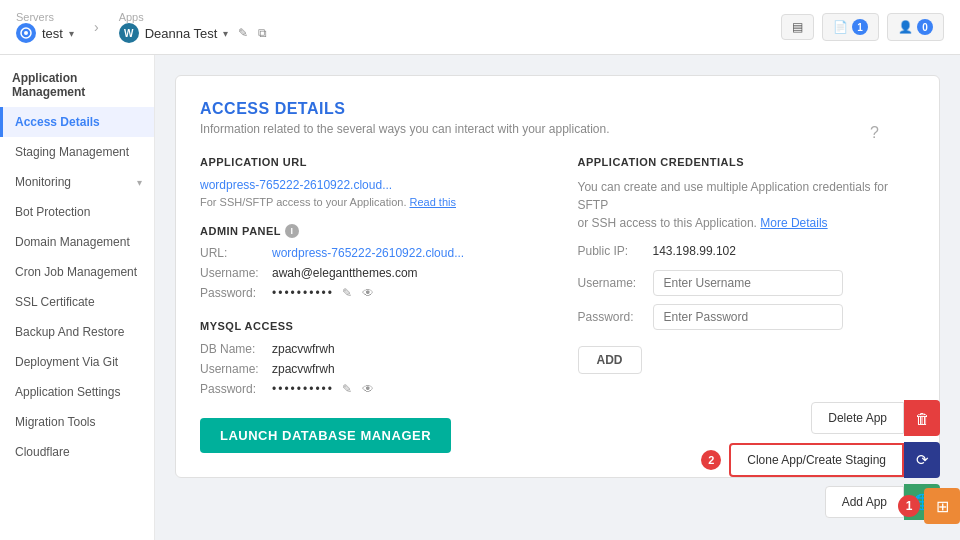 The height and width of the screenshot is (540, 960). Describe the element at coordinates (942, 506) in the screenshot. I see `grid-icon-button: ⊞` at that location.